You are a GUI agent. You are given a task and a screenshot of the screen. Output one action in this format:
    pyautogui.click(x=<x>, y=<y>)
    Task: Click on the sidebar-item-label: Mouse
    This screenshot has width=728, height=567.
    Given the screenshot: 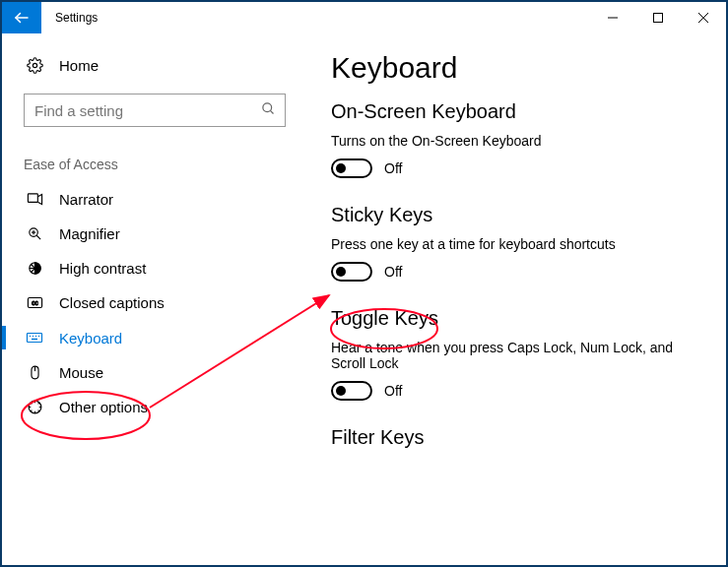 What is the action you would take?
    pyautogui.click(x=81, y=372)
    